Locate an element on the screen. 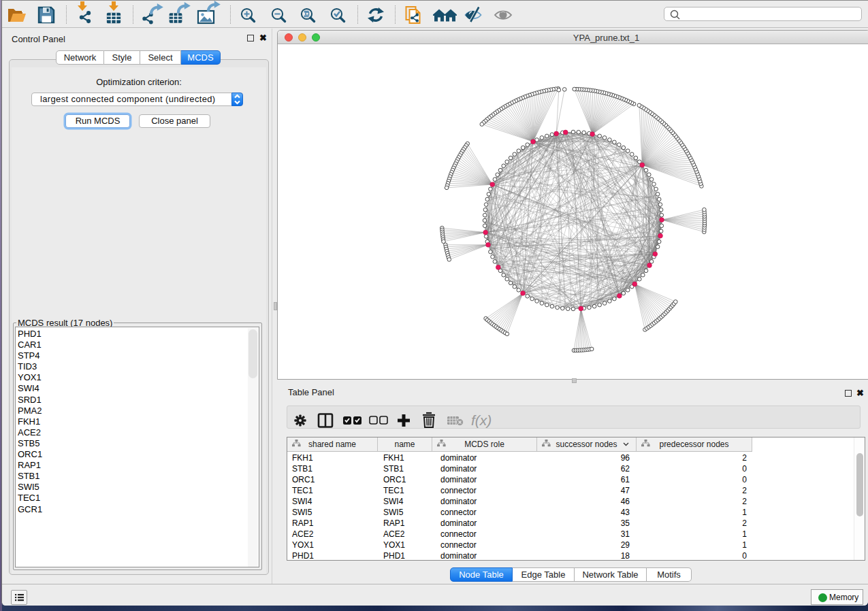 This screenshot has height=611, width=868. svg-text: f(x) is located at coordinates (481, 420).